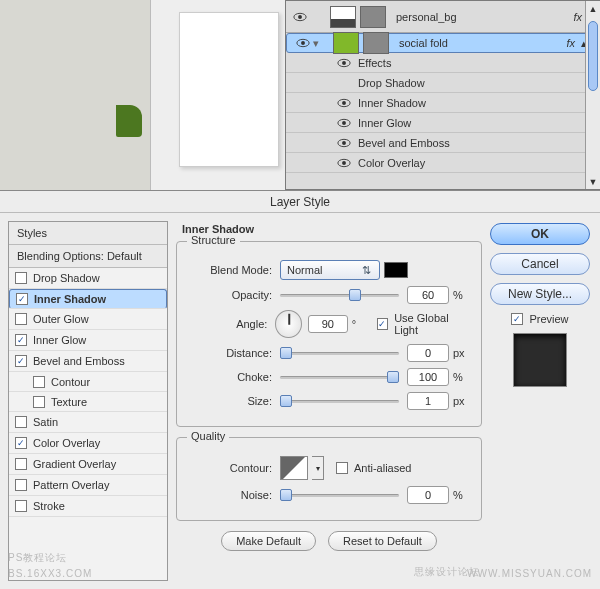  I want to click on distance-slider, so click(340, 353).